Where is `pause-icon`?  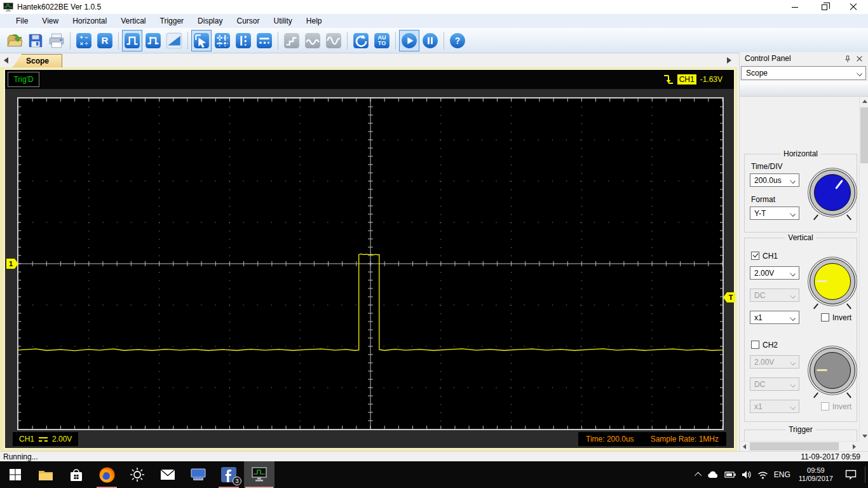
pause-icon is located at coordinates (430, 41).